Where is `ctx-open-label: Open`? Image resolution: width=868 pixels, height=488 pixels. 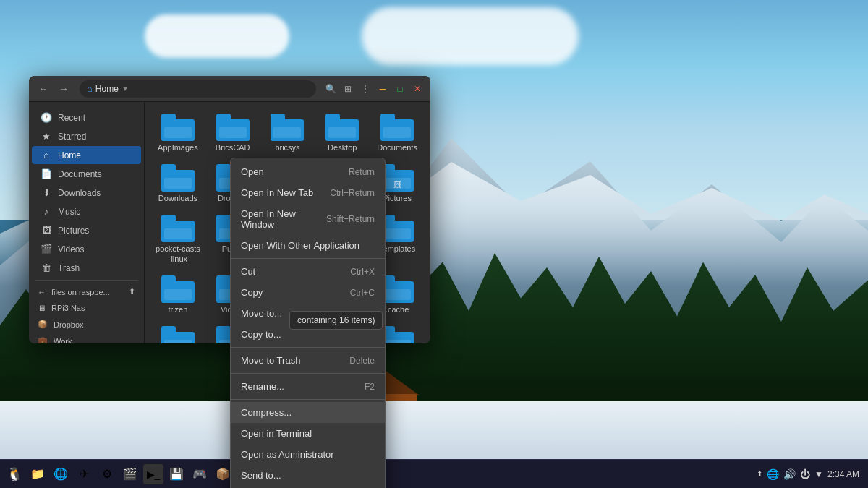 ctx-open-label: Open is located at coordinates (252, 172).